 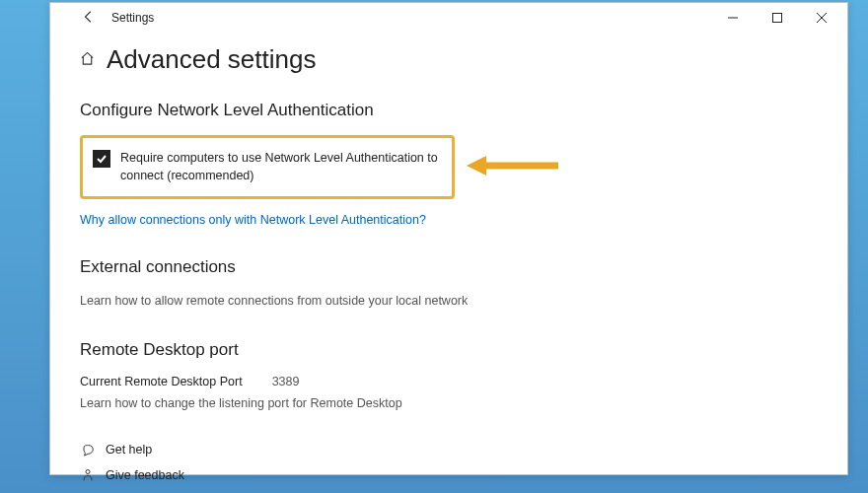 I want to click on feedback-icon, so click(x=88, y=475).